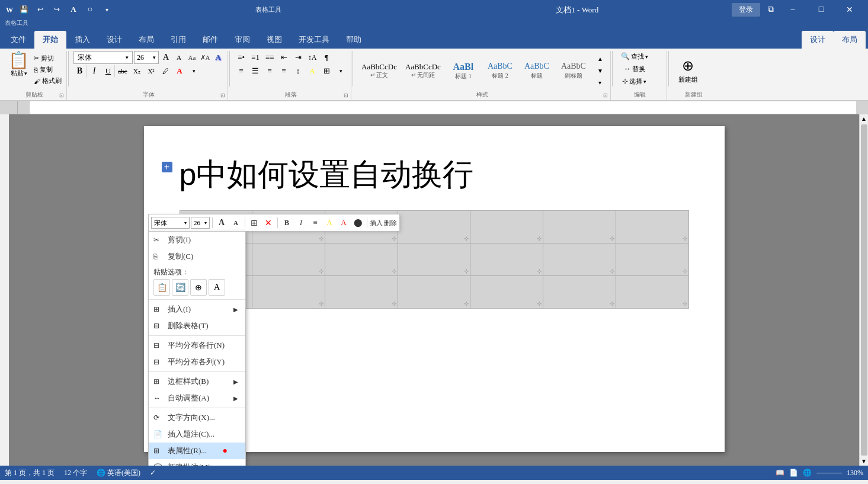  What do you see at coordinates (434, 293) in the screenshot?
I see `table-cell-3-4: ⊹` at bounding box center [434, 293].